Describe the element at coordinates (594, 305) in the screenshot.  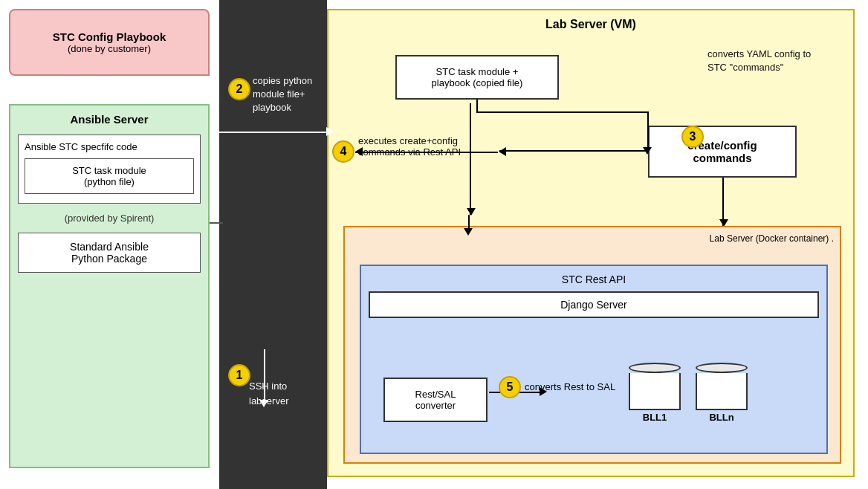
I see `django-server-box: Django Server` at that location.